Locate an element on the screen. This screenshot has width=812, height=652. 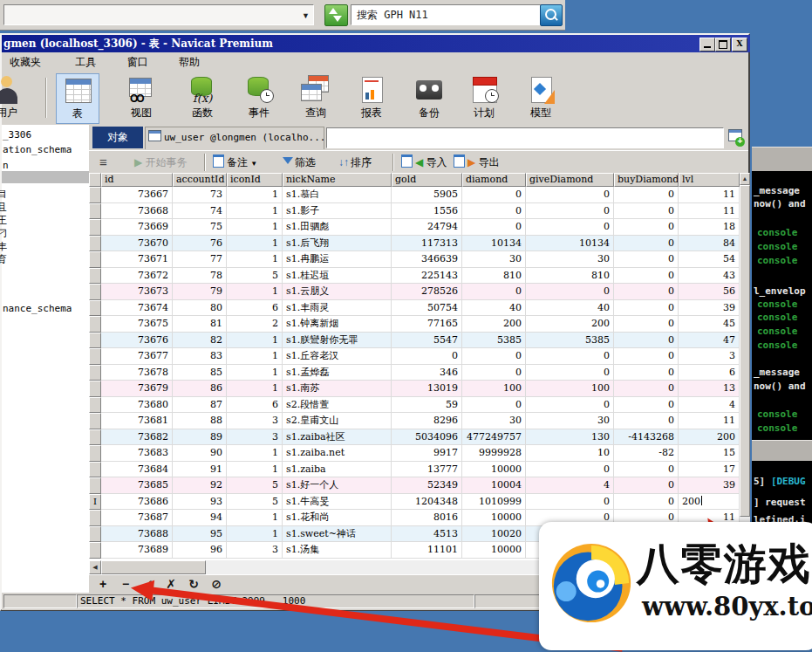
cell-gold: 8016 is located at coordinates (427, 518).